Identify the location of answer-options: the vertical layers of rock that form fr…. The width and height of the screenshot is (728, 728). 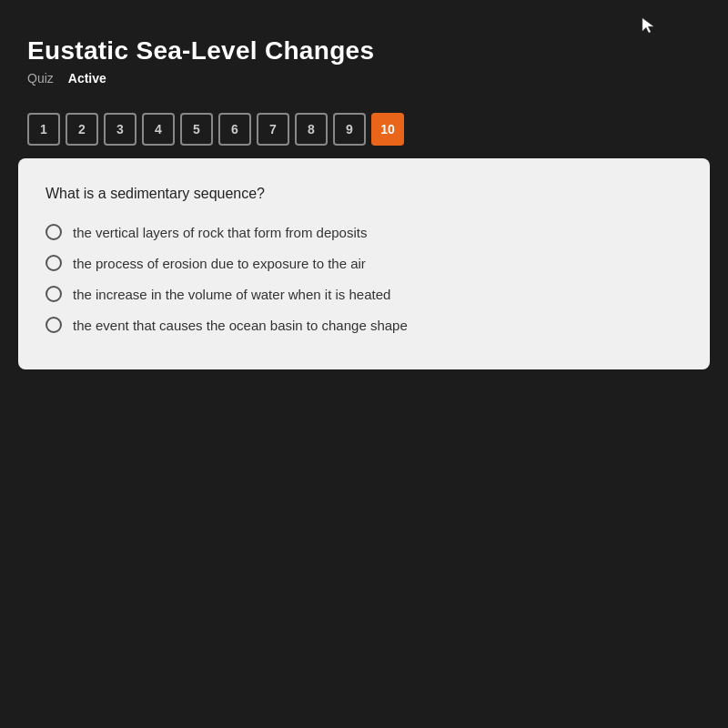
(364, 278).